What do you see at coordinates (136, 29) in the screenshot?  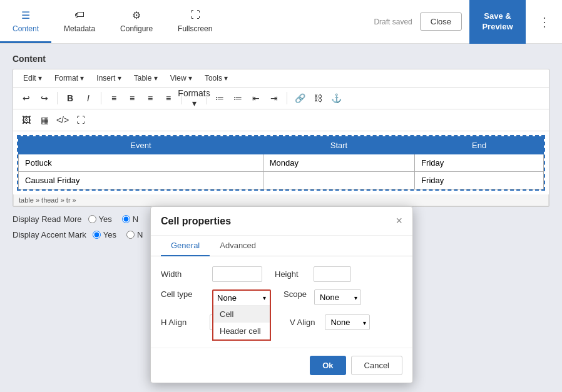 I see `tab-configure-label: Configure` at bounding box center [136, 29].